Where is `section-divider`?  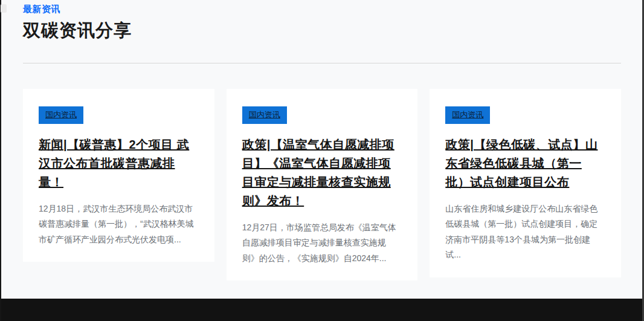
section-divider is located at coordinates (322, 63).